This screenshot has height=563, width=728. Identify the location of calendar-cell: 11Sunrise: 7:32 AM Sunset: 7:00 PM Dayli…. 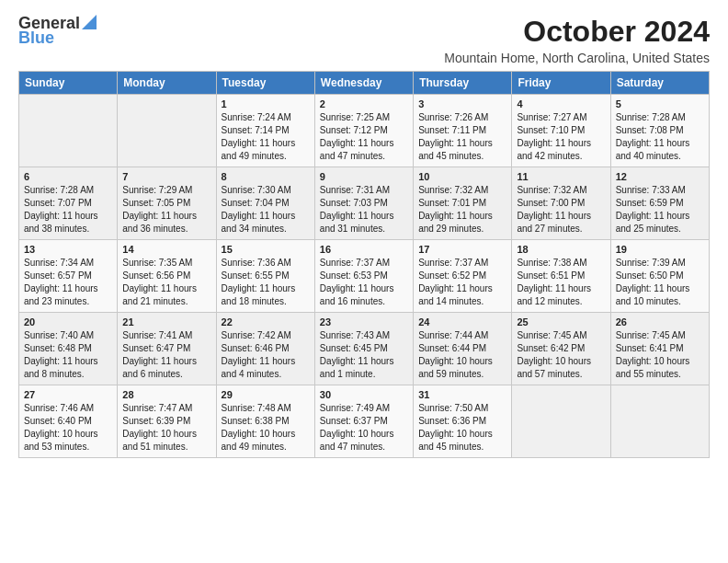
(561, 204).